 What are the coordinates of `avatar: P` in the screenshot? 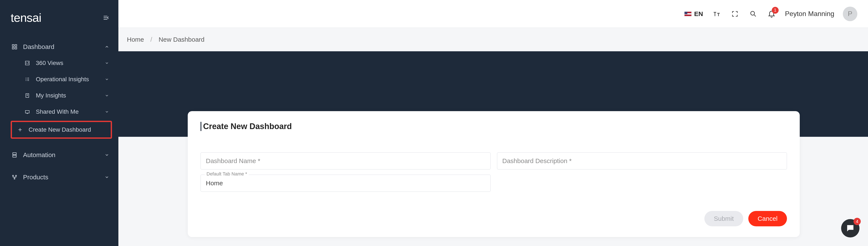 It's located at (850, 14).